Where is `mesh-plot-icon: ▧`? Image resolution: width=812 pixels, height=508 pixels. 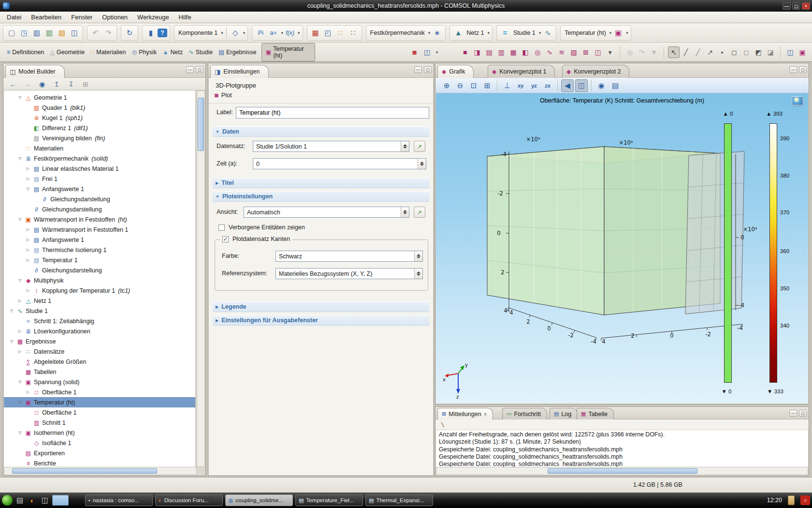 mesh-plot-icon: ▧ is located at coordinates (574, 52).